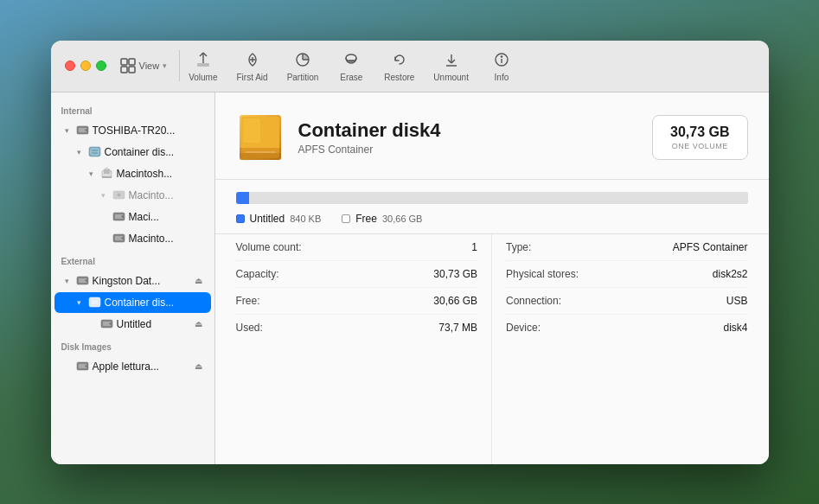  I want to click on legend-untitled-name: Untitled, so click(268, 219).